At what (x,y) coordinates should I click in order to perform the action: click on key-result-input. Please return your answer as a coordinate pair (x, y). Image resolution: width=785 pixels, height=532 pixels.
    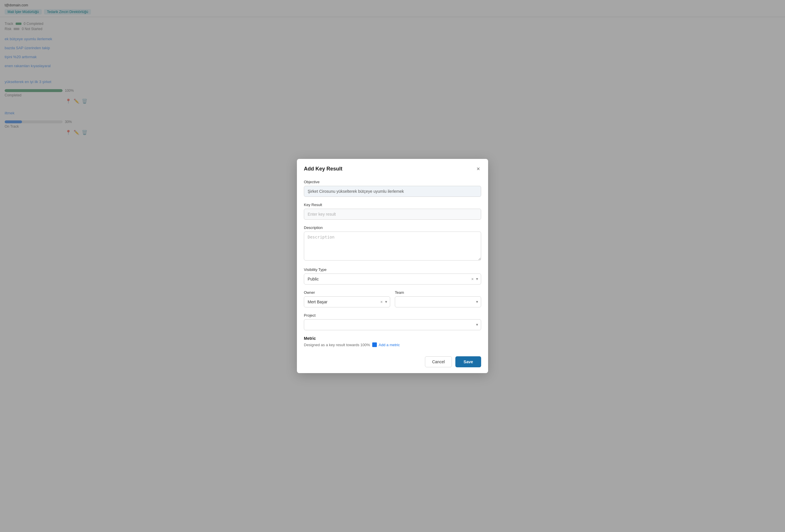
    Looking at the image, I should click on (392, 214).